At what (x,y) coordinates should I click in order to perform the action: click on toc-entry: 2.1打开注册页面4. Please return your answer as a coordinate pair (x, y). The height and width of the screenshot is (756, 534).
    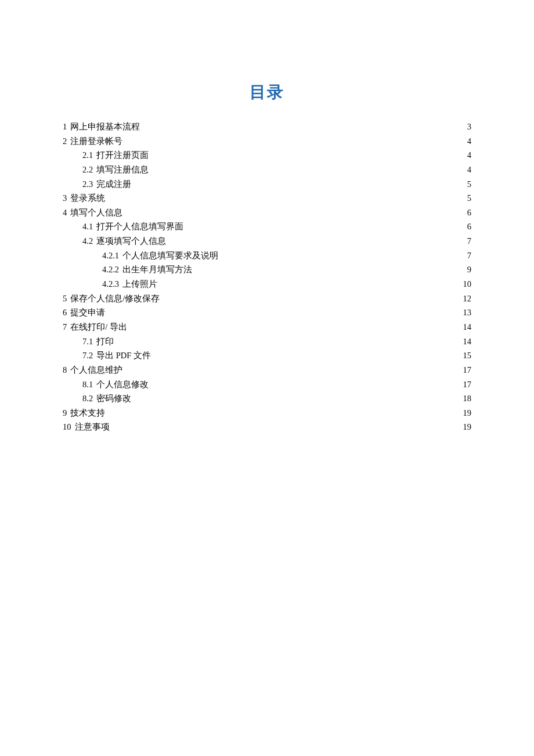
    Looking at the image, I should click on (267, 156).